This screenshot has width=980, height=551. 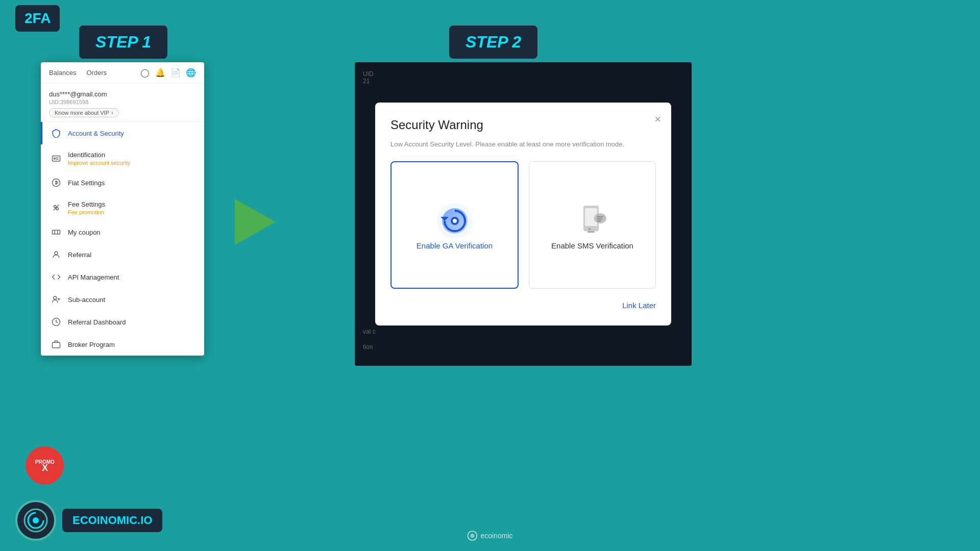 I want to click on user-email: dus****@gmail.com, so click(x=122, y=94).